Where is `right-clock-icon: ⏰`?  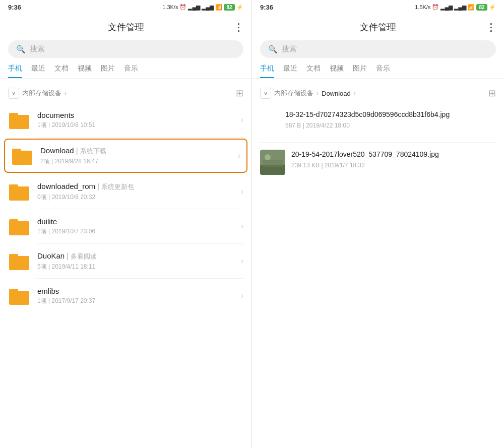
right-clock-icon: ⏰ is located at coordinates (435, 7).